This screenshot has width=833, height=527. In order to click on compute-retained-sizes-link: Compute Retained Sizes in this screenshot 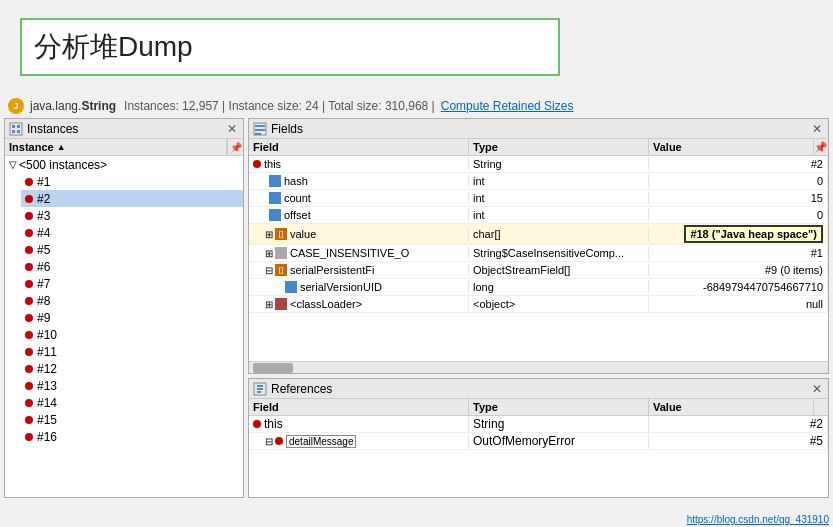, I will do `click(508, 106)`.